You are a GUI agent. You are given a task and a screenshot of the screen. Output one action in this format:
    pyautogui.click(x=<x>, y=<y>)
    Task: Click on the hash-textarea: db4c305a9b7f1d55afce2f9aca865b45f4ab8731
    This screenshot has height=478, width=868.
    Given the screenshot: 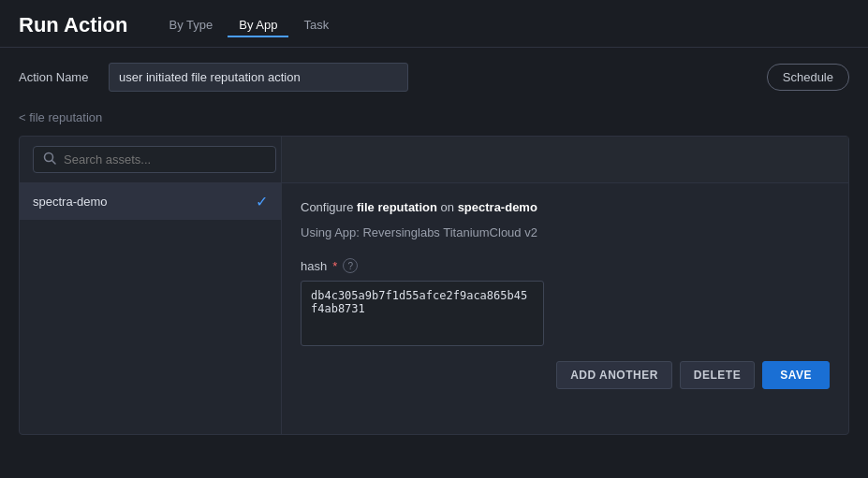 What is the action you would take?
    pyautogui.click(x=422, y=313)
    